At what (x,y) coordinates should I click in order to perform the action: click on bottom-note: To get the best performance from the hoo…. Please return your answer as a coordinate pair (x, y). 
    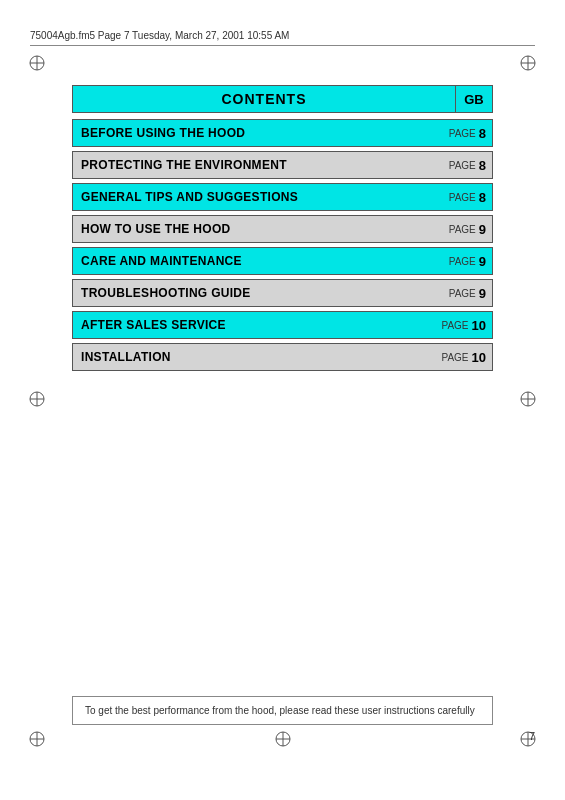
    Looking at the image, I should click on (282, 710).